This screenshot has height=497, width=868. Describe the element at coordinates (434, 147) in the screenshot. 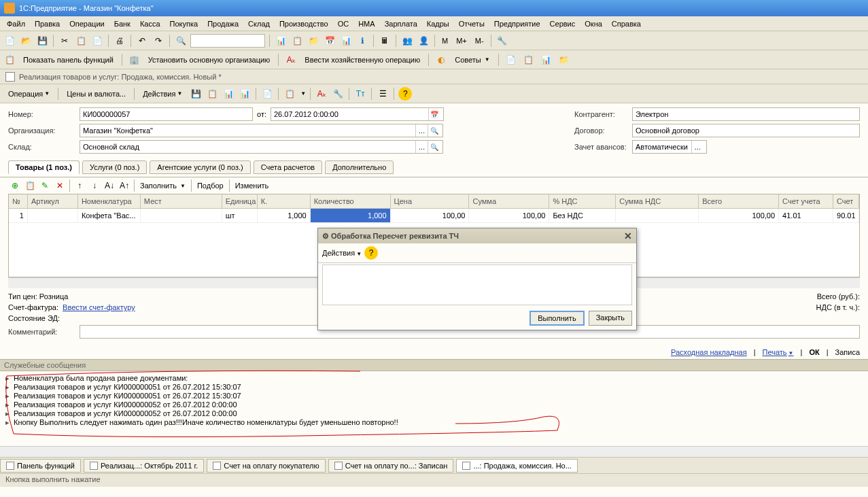

I see `search-icon: 🔍` at that location.